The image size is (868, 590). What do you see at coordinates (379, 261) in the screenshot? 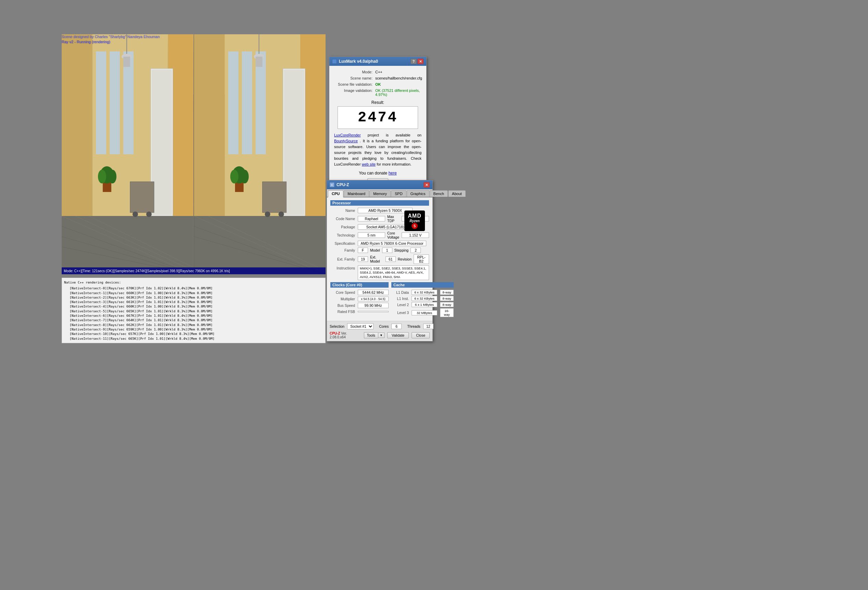
I see `cpuz-dialog: C CPU-Z ✕ CPU Mainboard Memory SPD Graph…` at bounding box center [379, 261].